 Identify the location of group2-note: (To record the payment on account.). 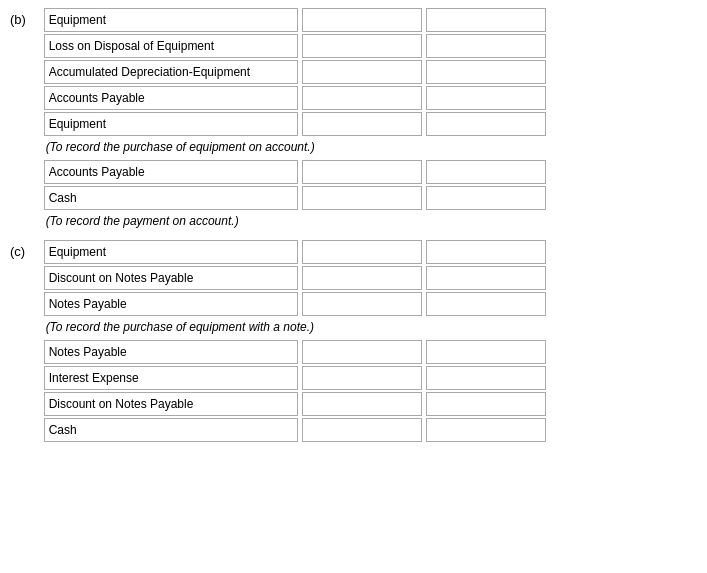
(370, 221).